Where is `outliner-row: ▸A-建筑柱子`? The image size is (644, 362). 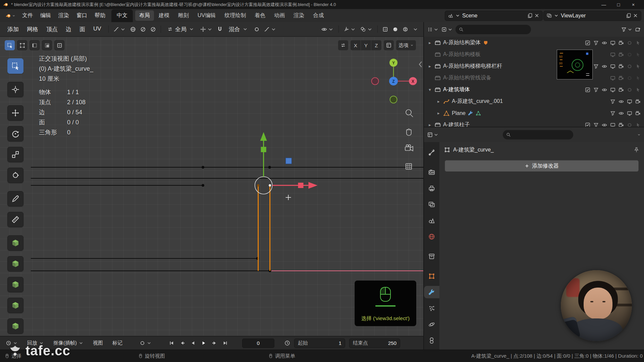 outliner-row: ▸A-建筑柱子 is located at coordinates (534, 123).